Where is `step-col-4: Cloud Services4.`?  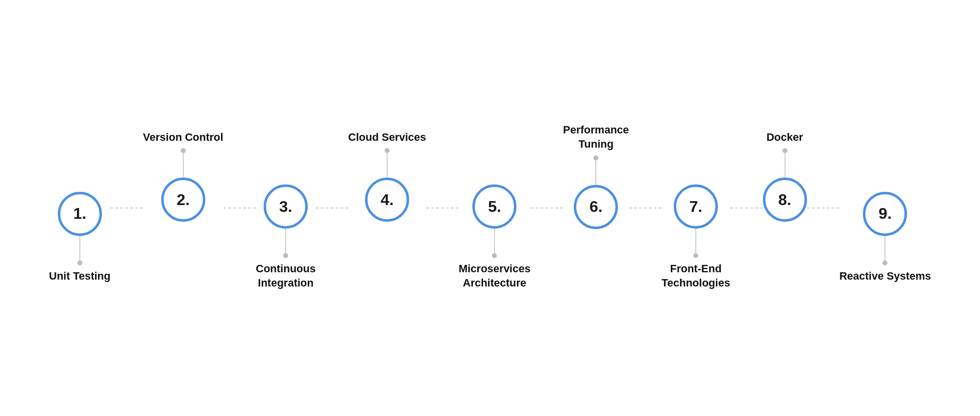
step-col-4: Cloud Services4. is located at coordinates (387, 208).